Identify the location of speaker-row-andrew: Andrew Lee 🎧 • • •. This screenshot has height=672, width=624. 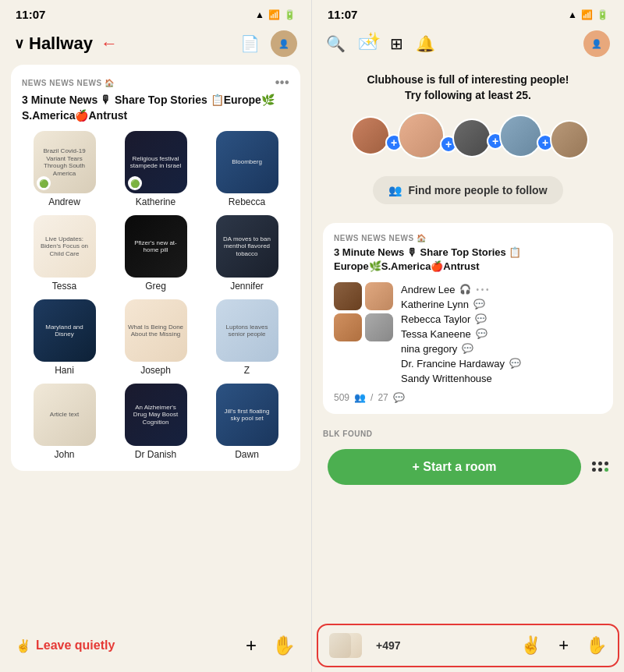
(502, 290).